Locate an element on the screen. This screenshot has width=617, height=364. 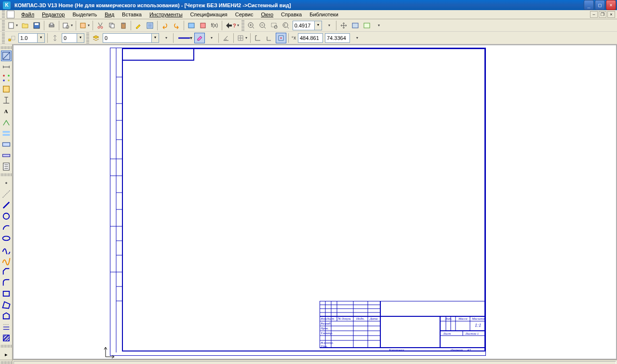
grid-btn is located at coordinates (242, 38).